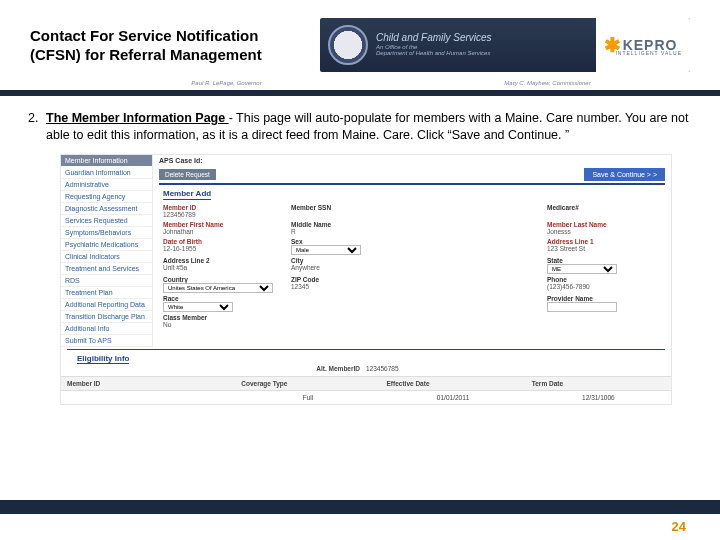  I want to click on field-value: Jonesss, so click(604, 232).